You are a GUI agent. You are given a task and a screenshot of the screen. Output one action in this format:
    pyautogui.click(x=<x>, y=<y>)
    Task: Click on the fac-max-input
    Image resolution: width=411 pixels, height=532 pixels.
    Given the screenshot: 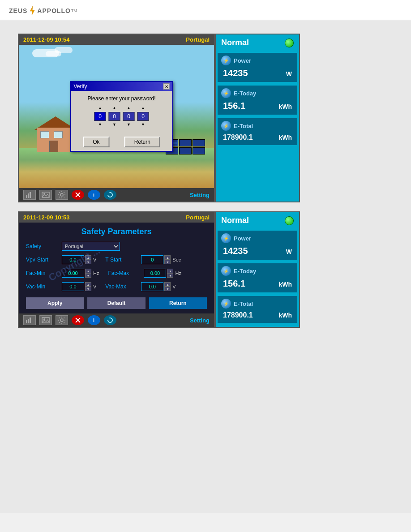 What is the action you would take?
    pyautogui.click(x=155, y=273)
    